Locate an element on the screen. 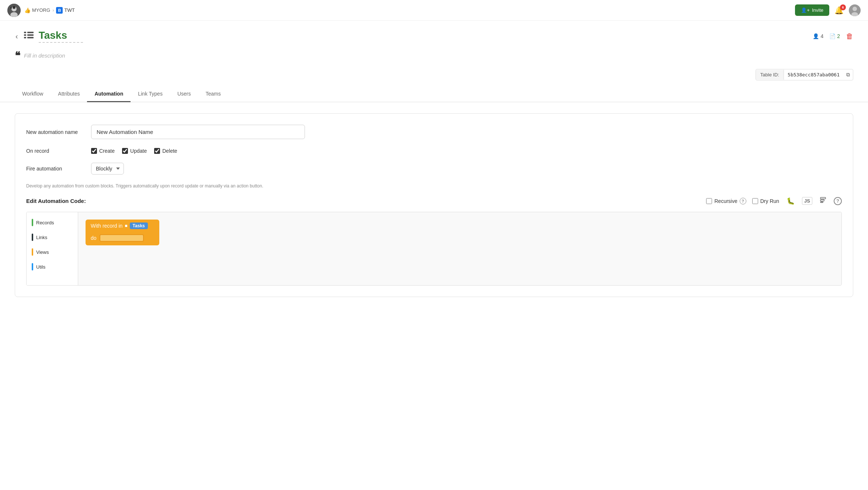  fire-label: Fire automation is located at coordinates (56, 169).